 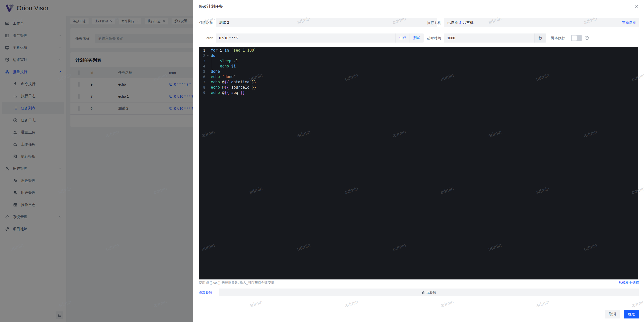 What do you see at coordinates (423, 293) in the screenshot?
I see `lock-icon` at bounding box center [423, 293].